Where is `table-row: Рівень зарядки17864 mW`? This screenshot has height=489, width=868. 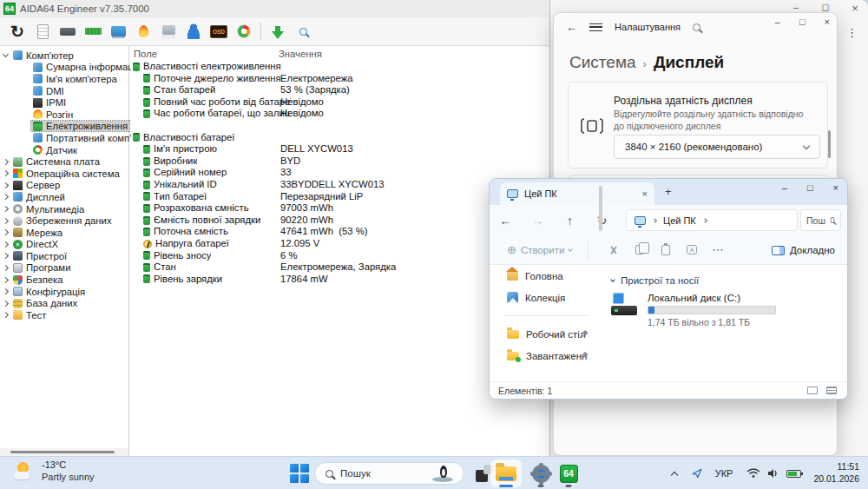 table-row: Рівень зарядки17864 mW is located at coordinates (340, 280).